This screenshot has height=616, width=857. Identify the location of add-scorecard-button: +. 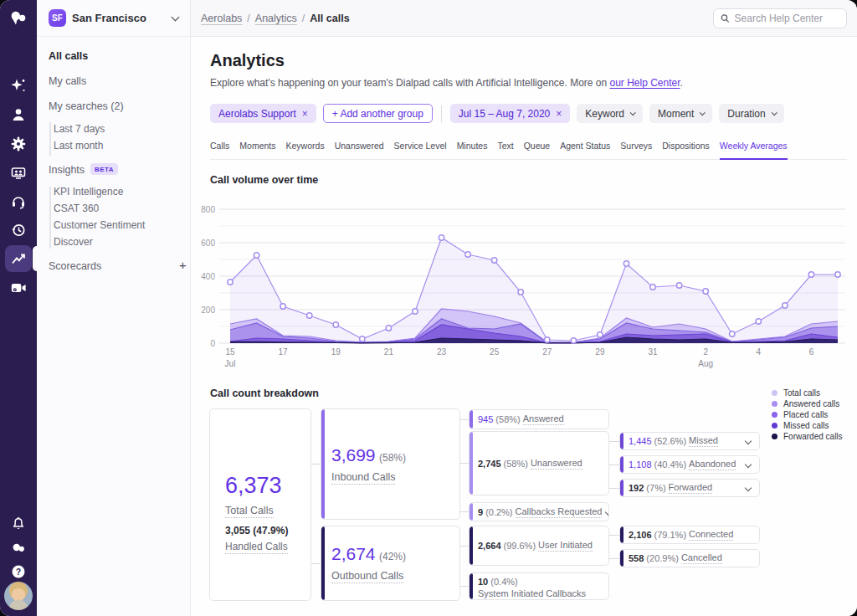
(182, 264).